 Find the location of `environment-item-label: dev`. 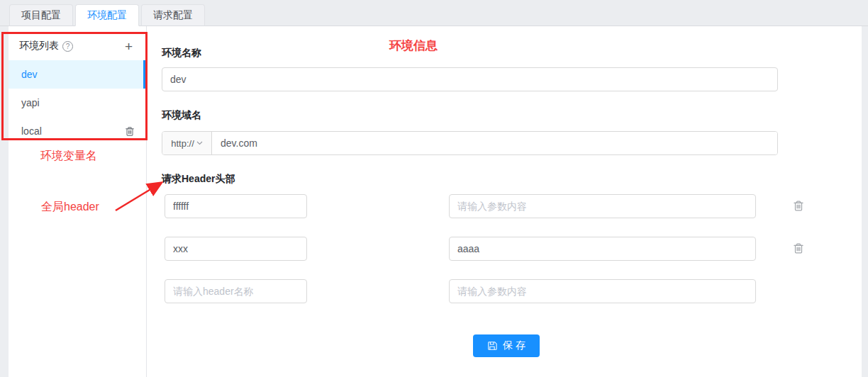

environment-item-label: dev is located at coordinates (30, 74).